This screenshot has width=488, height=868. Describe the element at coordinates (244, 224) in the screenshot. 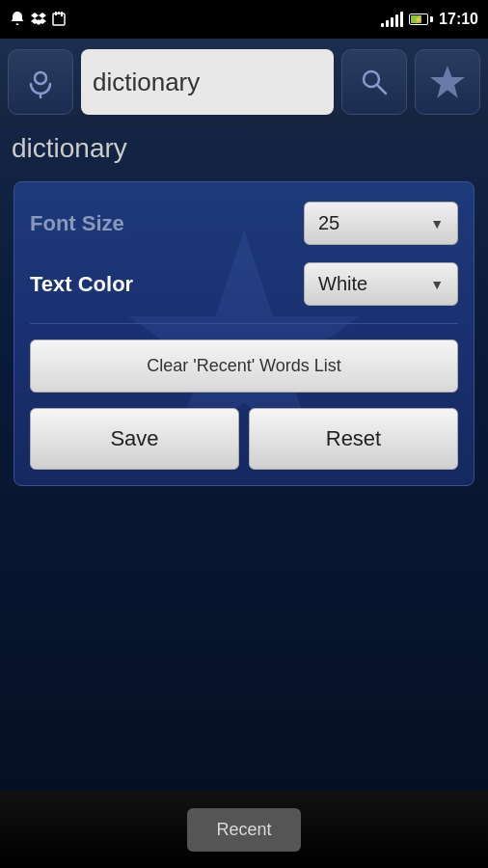

I see `font-size-row: Font Size 25 ▼` at that location.